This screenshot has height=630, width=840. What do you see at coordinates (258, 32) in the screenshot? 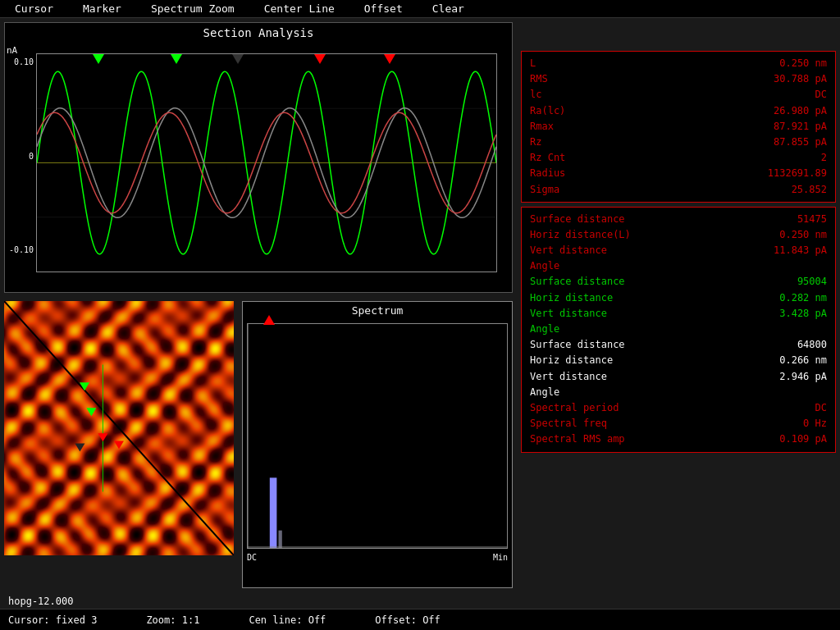
I see `section-analysis-title: Section Analysis` at bounding box center [258, 32].